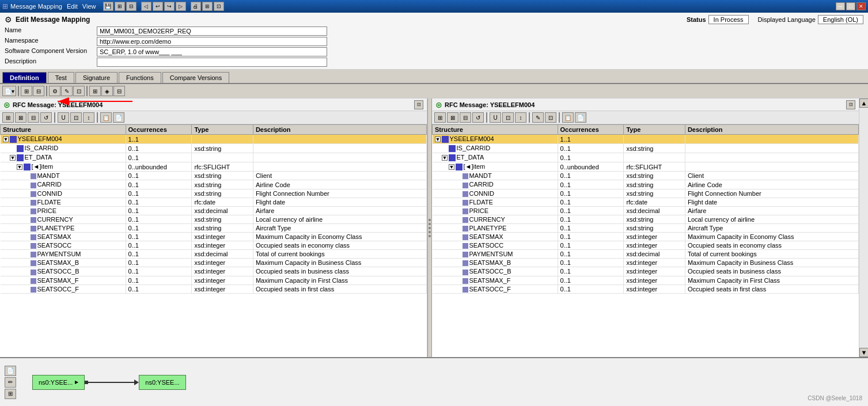 The width and height of the screenshot is (868, 406). I want to click on toolbar-print: 🖨, so click(196, 6).